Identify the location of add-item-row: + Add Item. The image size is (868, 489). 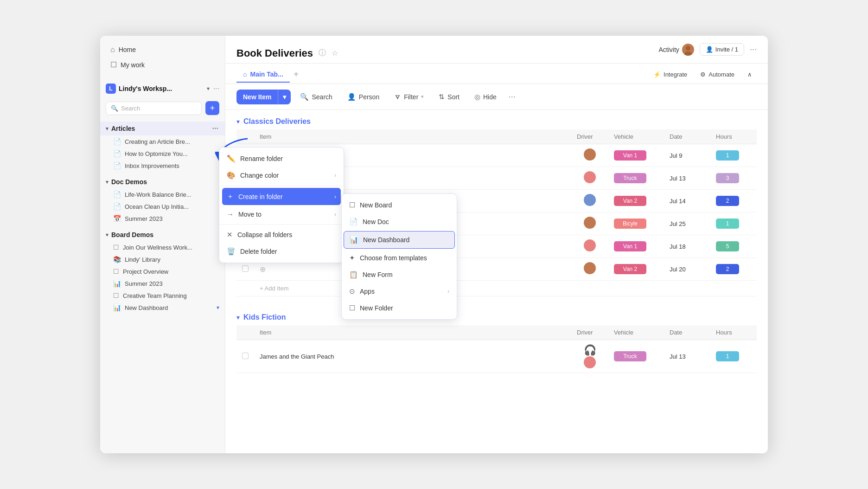
(497, 289).